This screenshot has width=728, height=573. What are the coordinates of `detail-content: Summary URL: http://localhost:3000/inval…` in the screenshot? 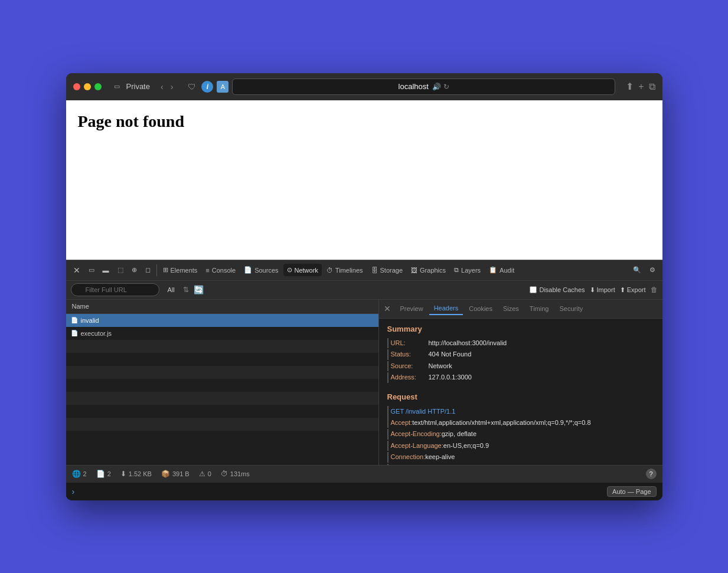 It's located at (521, 392).